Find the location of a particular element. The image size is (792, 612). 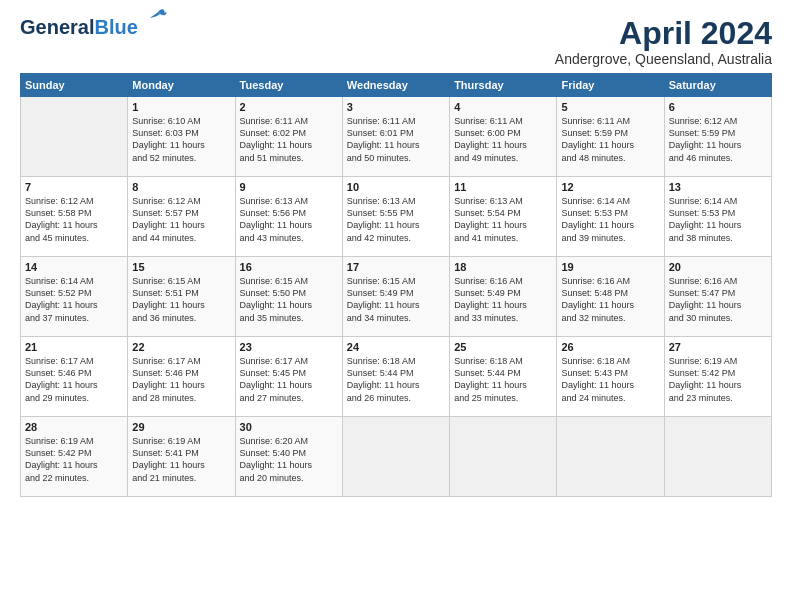

day-number: 5 is located at coordinates (610, 107).